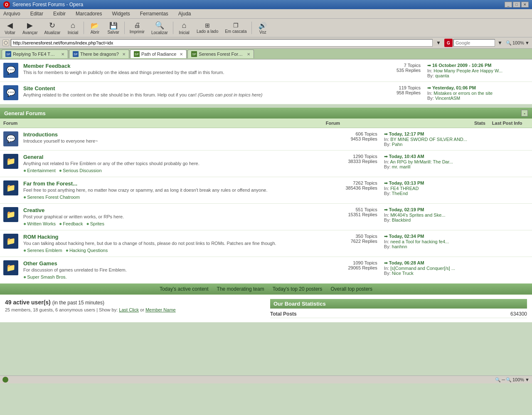  Describe the element at coordinates (406, 263) in the screenshot. I see `other-time: Today, 06:28 AM` at that location.